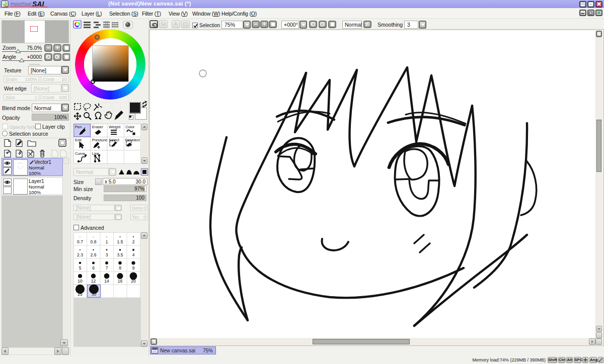 This screenshot has width=604, height=364. I want to click on svg-text: 5, so click(81, 268).